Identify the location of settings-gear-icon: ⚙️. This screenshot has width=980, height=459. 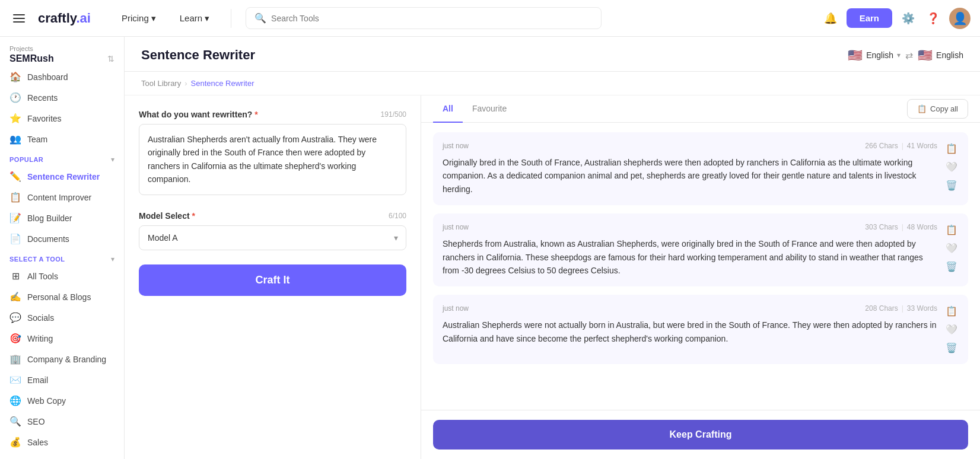
(908, 18).